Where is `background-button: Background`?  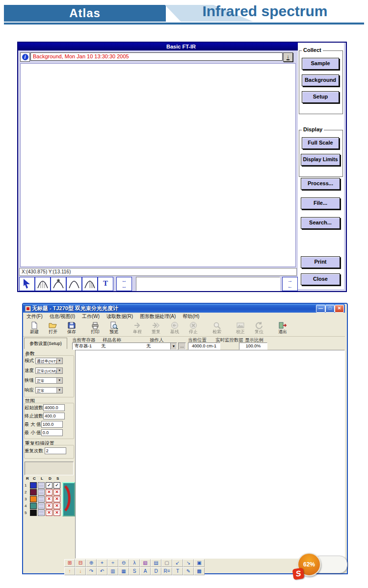 background-button: Background is located at coordinates (320, 80).